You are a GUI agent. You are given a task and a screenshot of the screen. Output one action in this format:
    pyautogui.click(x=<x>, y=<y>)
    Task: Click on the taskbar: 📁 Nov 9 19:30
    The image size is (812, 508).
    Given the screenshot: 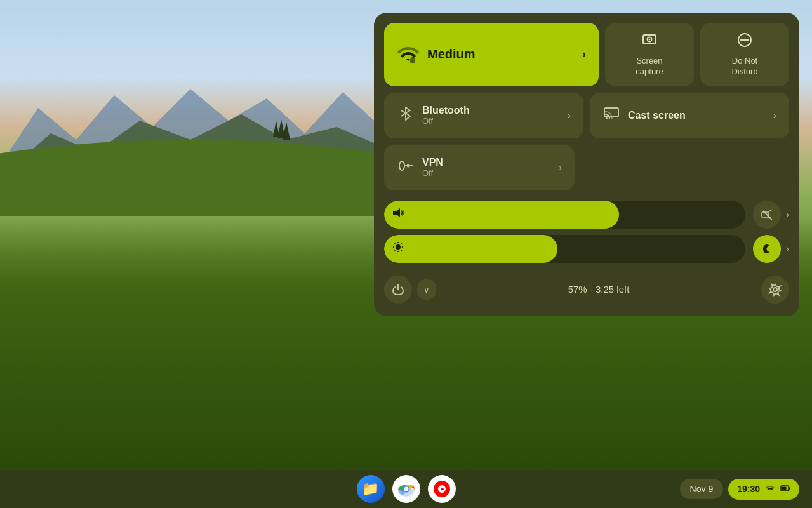 What is the action you would take?
    pyautogui.click(x=406, y=489)
    